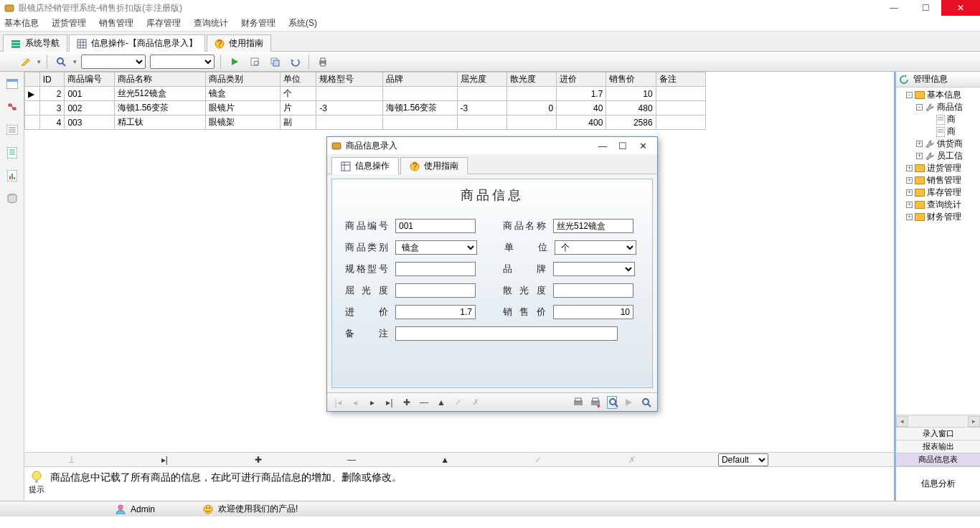 Image resolution: width=980 pixels, height=528 pixels. What do you see at coordinates (743, 460) in the screenshot?
I see `nav-style-select: Default` at bounding box center [743, 460].